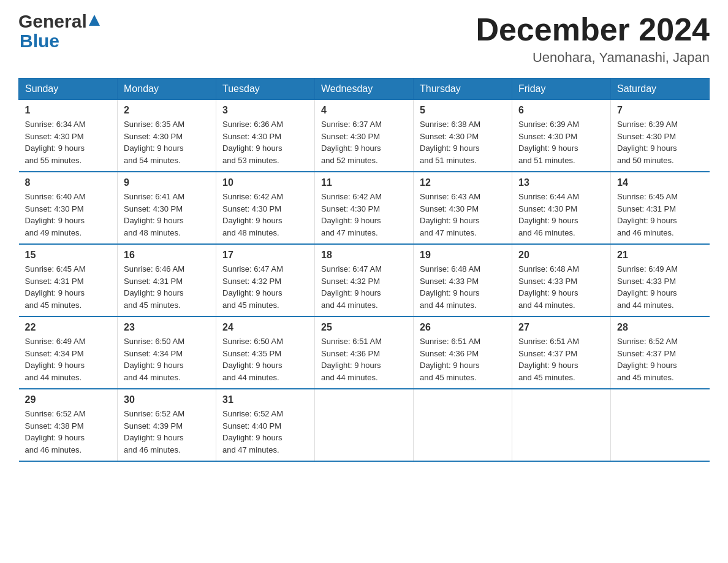  I want to click on calendar-cell: 30 Sunrise: 6:52 AM Sunset: 4:39 PM Dayl…, so click(167, 425).